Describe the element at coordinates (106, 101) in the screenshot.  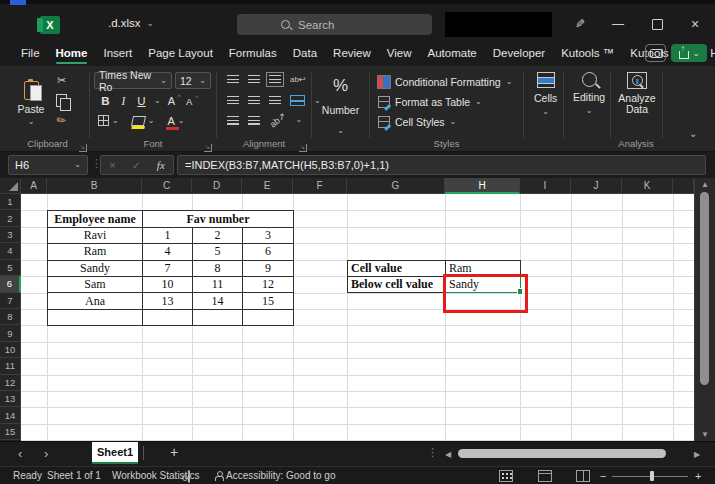
I see `bold-button: B` at that location.